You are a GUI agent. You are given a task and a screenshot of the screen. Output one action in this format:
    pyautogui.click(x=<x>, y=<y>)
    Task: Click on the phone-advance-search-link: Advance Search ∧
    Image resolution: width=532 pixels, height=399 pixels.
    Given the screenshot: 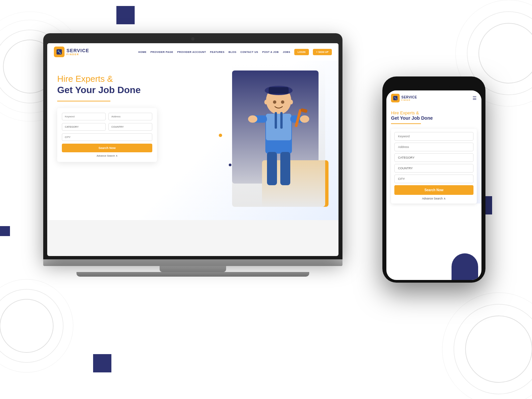 What is the action you would take?
    pyautogui.click(x=434, y=199)
    